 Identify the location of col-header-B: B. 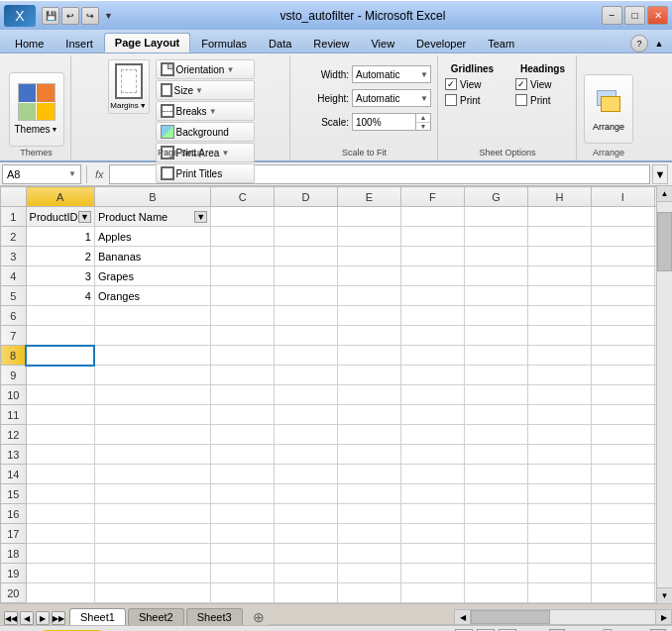
(153, 197).